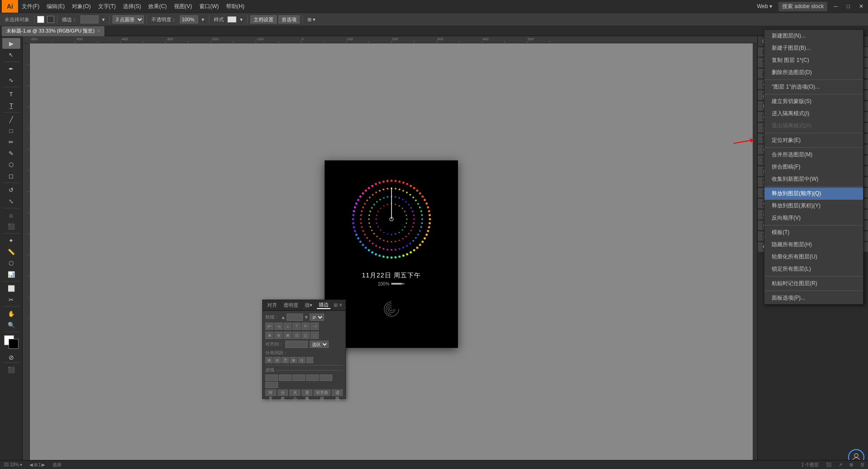 This screenshot has height=469, width=868. I want to click on fp-weight-up-icon: ▲, so click(283, 317).